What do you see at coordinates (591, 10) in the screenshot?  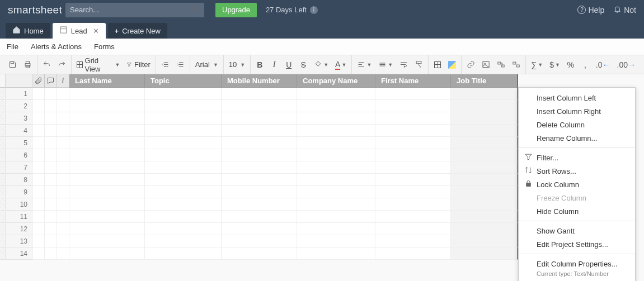 I see `help-link: ? Help` at bounding box center [591, 10].